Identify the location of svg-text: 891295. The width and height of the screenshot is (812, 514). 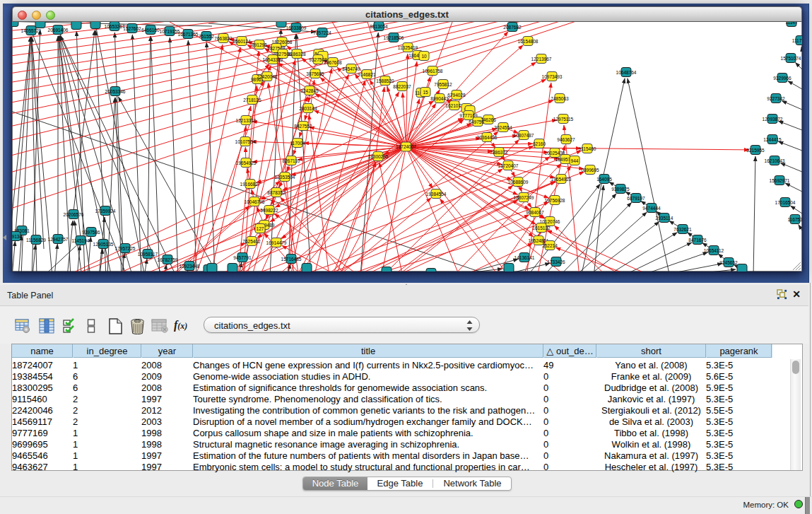
(259, 45).